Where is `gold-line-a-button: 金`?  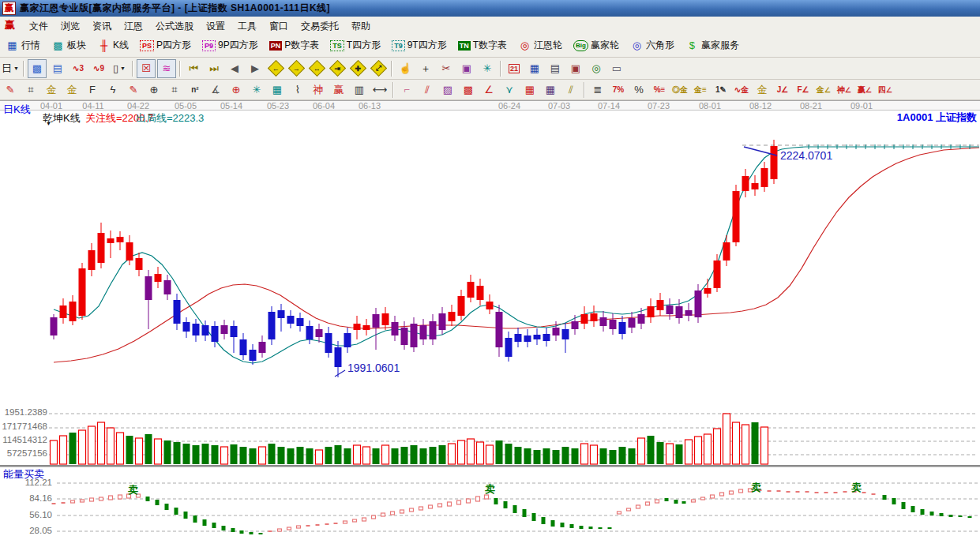 gold-line-a-button: 金 is located at coordinates (51, 90).